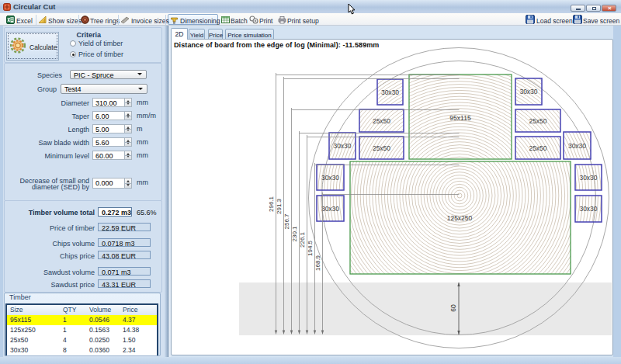 The width and height of the screenshot is (621, 364). What do you see at coordinates (310, 248) in the screenshot?
I see `svg-text: 194.5` at bounding box center [310, 248].